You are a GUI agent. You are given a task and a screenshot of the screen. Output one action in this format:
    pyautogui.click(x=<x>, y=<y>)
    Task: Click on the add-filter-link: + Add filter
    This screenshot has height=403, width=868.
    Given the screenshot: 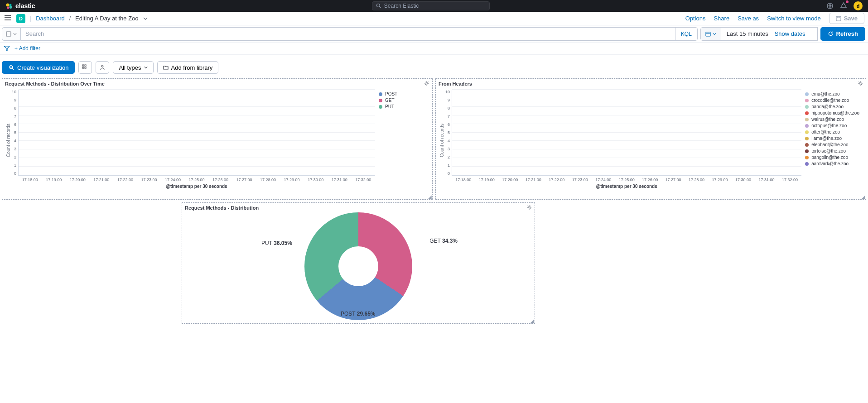 What is the action you would take?
    pyautogui.click(x=27, y=48)
    